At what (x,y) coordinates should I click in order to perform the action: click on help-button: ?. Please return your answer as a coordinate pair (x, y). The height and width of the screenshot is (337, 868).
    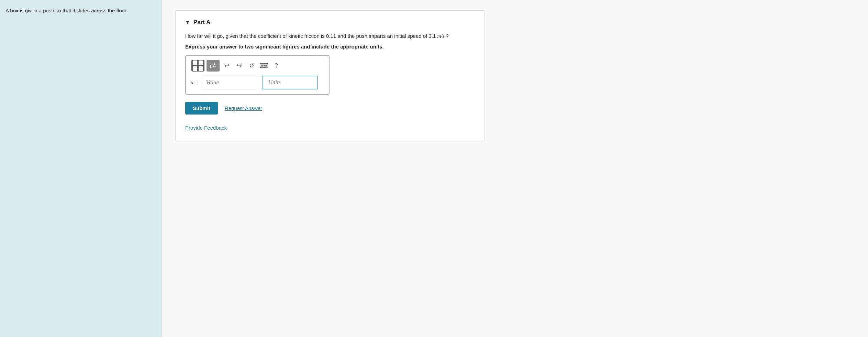
    Looking at the image, I should click on (276, 66).